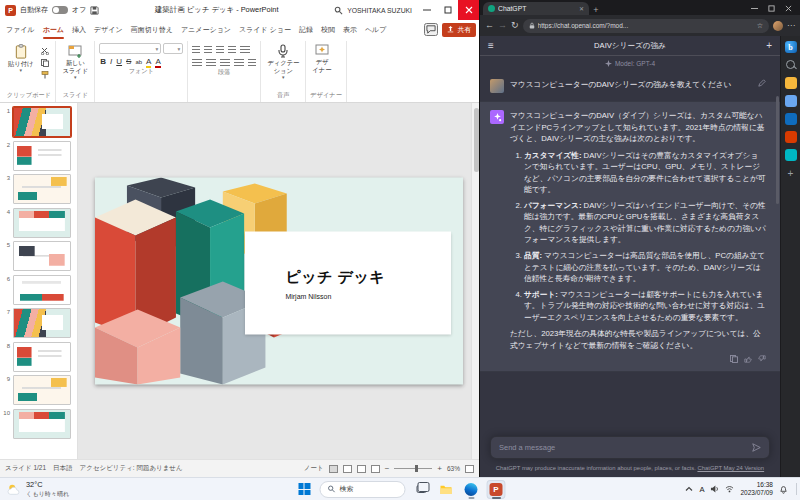 The height and width of the screenshot is (500, 800). What do you see at coordinates (448, 10) in the screenshot?
I see `maximize-icon` at bounding box center [448, 10].